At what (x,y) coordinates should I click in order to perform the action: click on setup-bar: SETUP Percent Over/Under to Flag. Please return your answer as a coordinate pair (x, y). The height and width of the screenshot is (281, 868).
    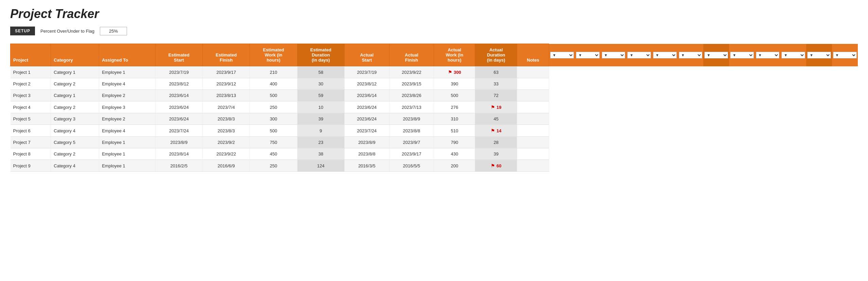
    Looking at the image, I should click on (434, 31).